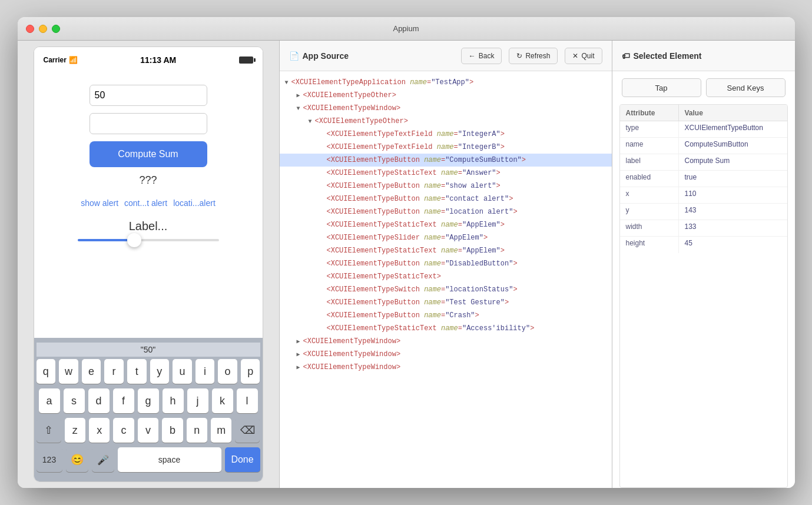 The image size is (812, 505). I want to click on prop-attr-cell: type, so click(649, 129).